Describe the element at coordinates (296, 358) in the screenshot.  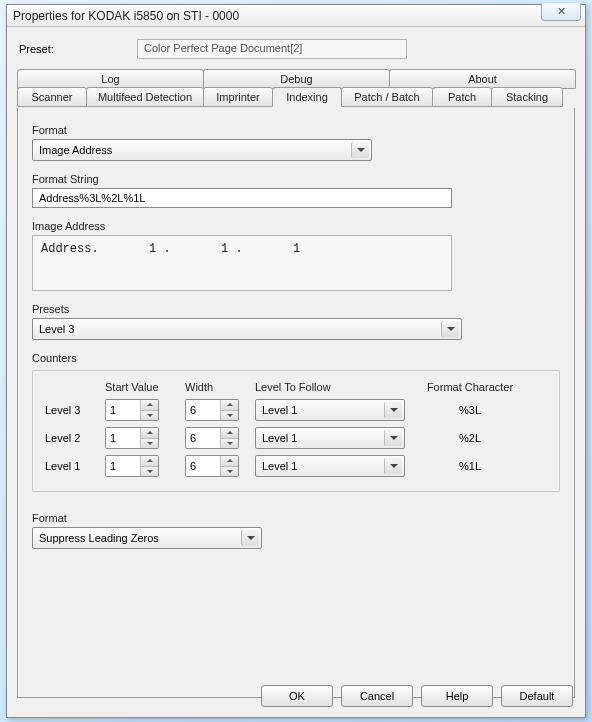
I see `counters-label: Counters` at that location.